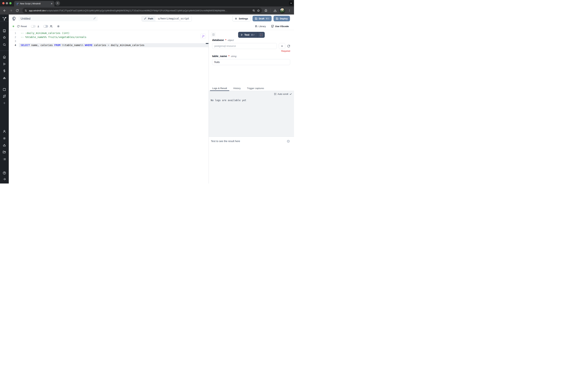 The image size is (588, 367). Describe the element at coordinates (261, 35) in the screenshot. I see `capture-button` at that location.